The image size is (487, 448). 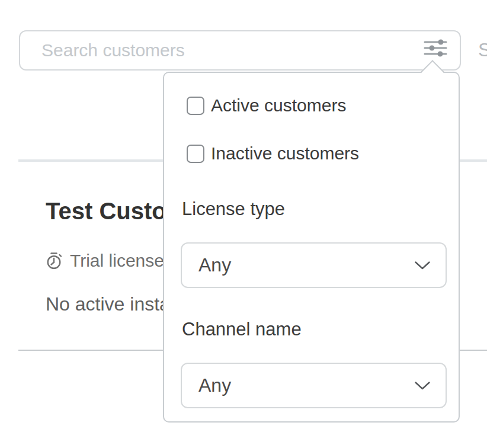 What do you see at coordinates (299, 385) in the screenshot?
I see `channel-name-select-value: Any` at bounding box center [299, 385].